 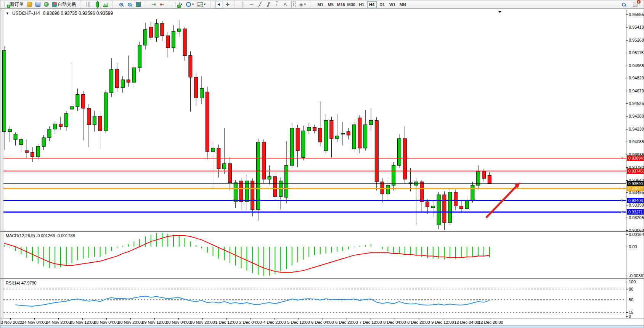 What do you see at coordinates (322, 318) in the screenshot?
I see `date-axis-line` at bounding box center [322, 318].